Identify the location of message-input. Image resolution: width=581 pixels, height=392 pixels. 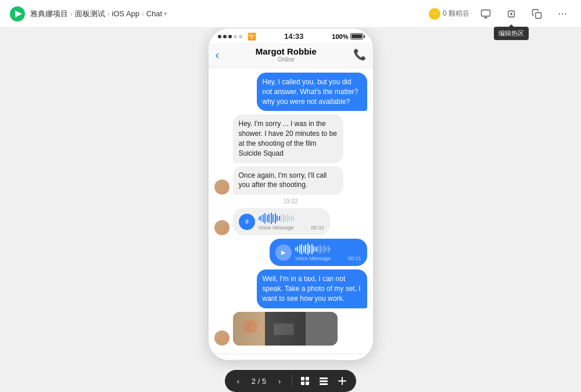
(285, 360).